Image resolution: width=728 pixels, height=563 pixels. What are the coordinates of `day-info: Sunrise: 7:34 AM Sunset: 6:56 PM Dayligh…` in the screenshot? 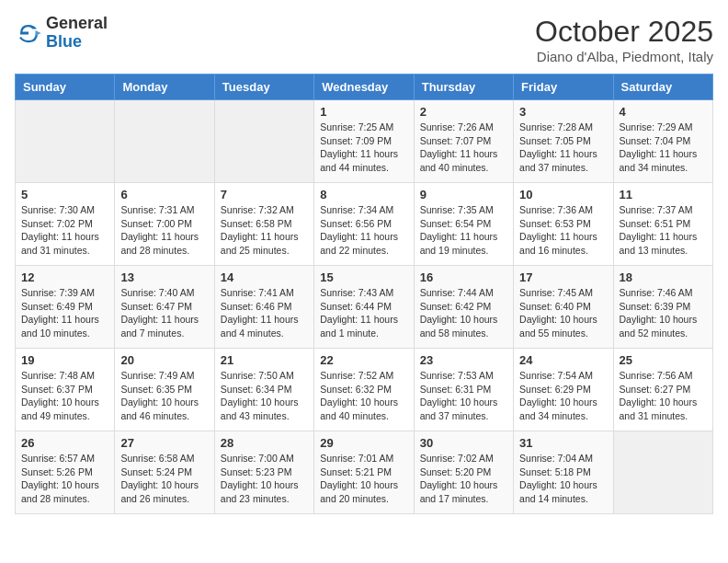 It's located at (364, 230).